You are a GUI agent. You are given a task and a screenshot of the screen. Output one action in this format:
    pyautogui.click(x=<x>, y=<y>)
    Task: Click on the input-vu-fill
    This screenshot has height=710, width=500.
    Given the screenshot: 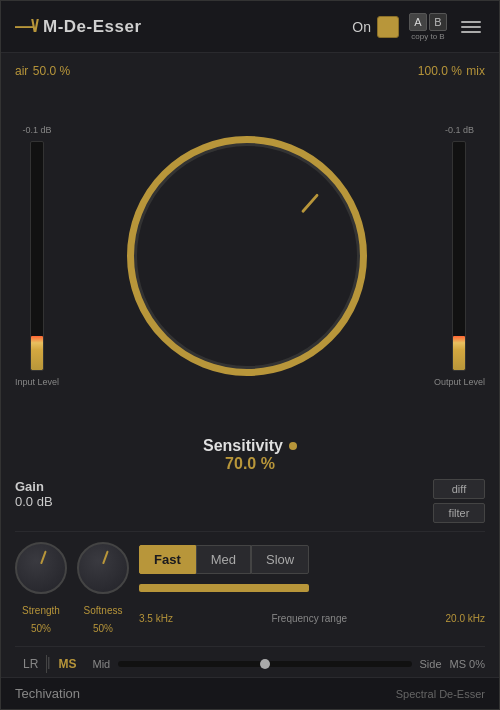 What is the action you would take?
    pyautogui.click(x=37, y=353)
    